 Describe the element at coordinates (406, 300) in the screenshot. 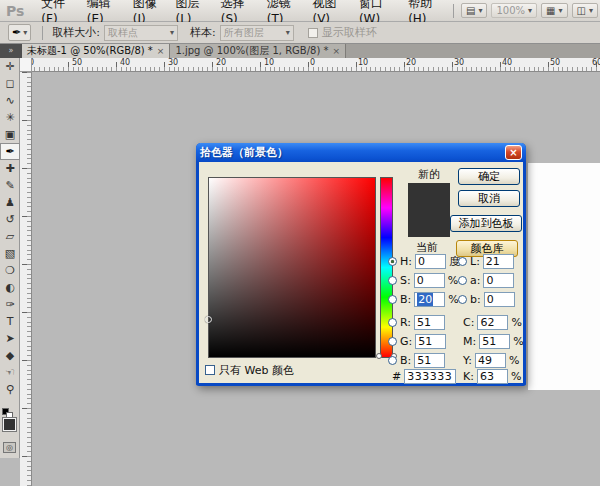

I see `b-label: B:` at that location.